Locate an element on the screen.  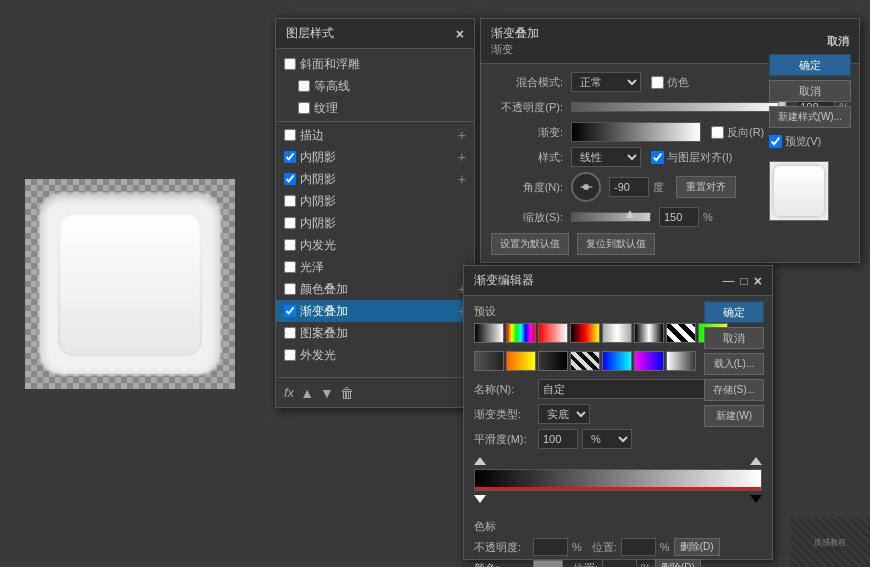
fx-label: fx is located at coordinates (289, 392).